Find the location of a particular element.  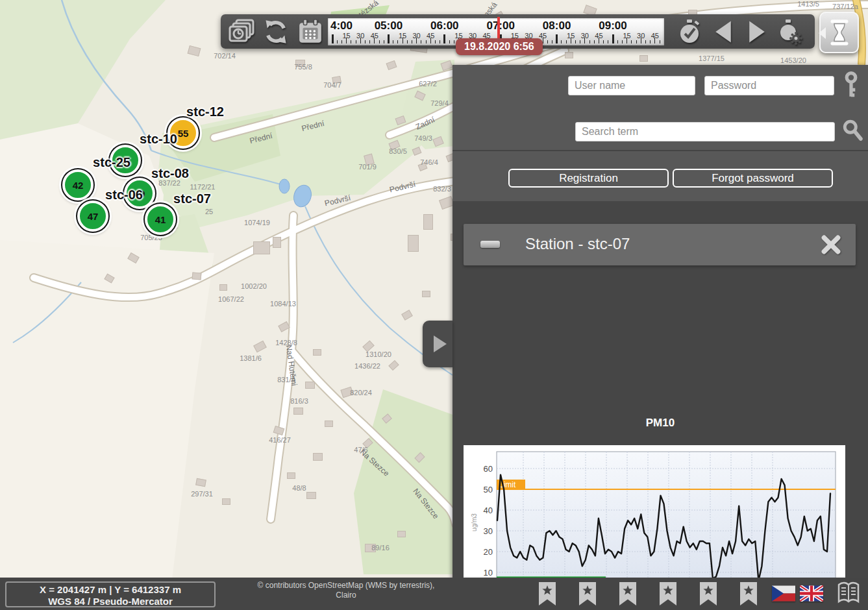

parcel-label: 627/2 is located at coordinates (428, 84).